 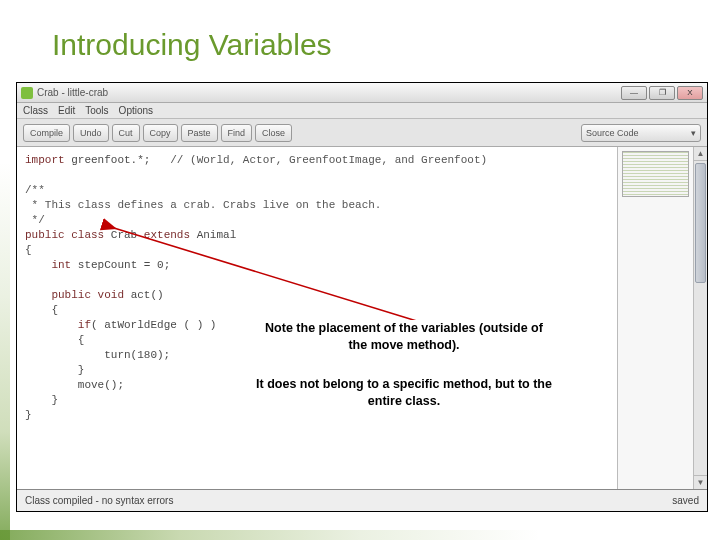 What do you see at coordinates (126, 133) in the screenshot?
I see `cut-button: Cut` at bounding box center [126, 133].